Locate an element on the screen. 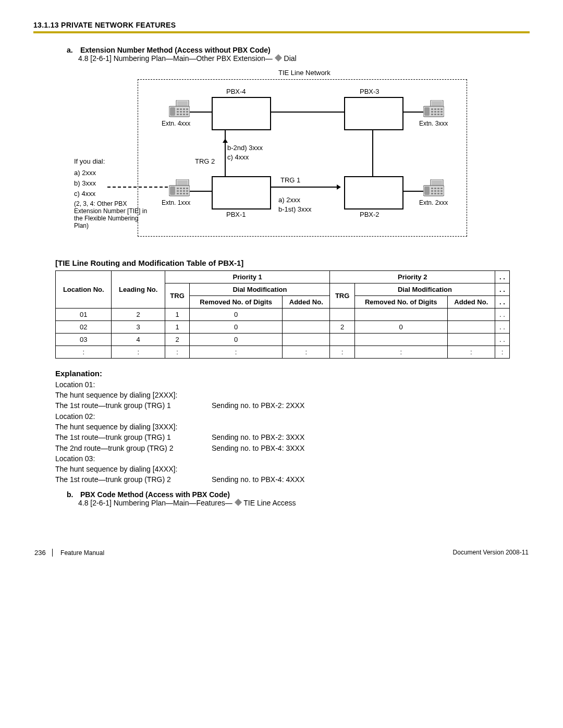  diagram-note: (2, 3, 4: Other PBX Extension Number [TI… is located at coordinates (113, 215).